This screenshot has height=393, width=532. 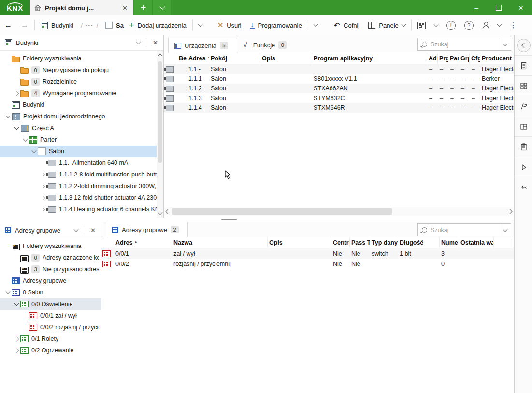 I want to click on tree-item: Adresy grupowe, so click(x=50, y=281).